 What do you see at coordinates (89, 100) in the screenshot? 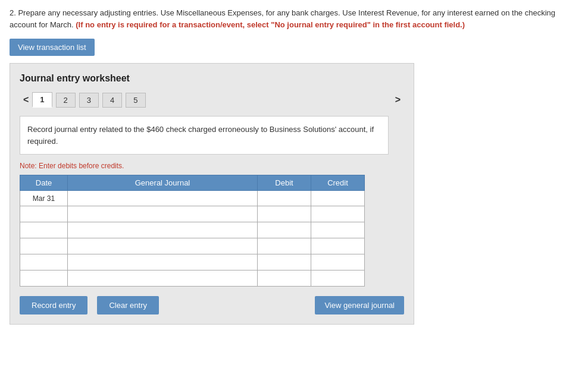
I see `tab-3: 3` at bounding box center [89, 100].